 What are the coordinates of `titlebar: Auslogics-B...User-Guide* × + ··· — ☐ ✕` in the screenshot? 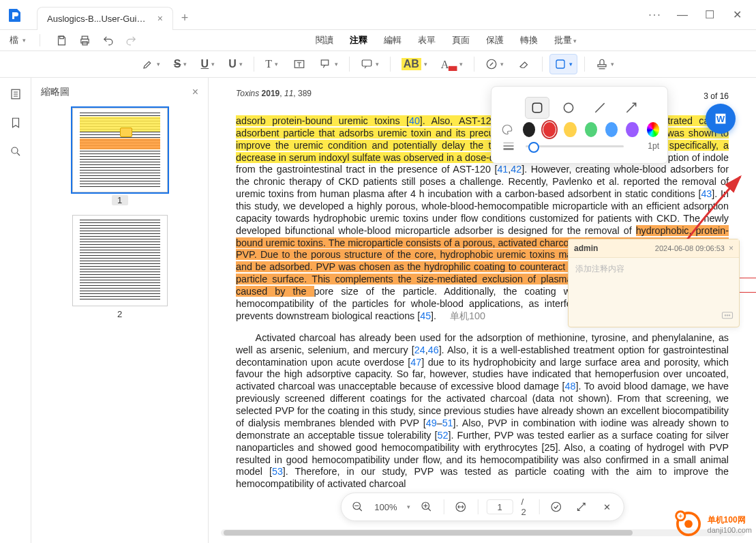 It's located at (378, 15).